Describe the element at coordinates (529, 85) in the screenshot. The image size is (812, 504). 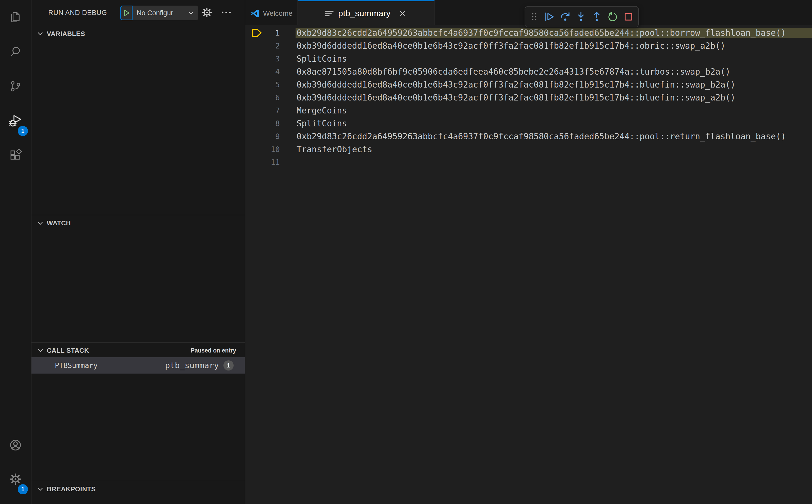
I see `code-line: 50xb39d6dddedd16ed8a40ce0b1e6b43c92acf0f…` at that location.